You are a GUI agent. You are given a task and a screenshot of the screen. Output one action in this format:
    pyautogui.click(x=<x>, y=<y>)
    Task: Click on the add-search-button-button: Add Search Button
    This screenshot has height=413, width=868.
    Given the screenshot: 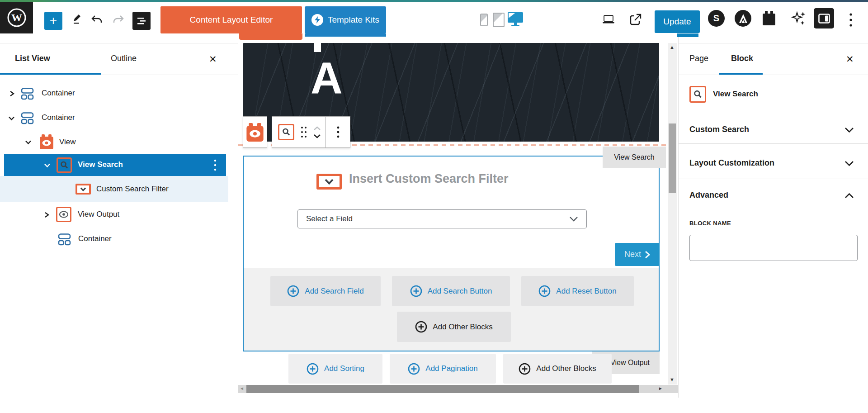 What is the action you would take?
    pyautogui.click(x=451, y=291)
    